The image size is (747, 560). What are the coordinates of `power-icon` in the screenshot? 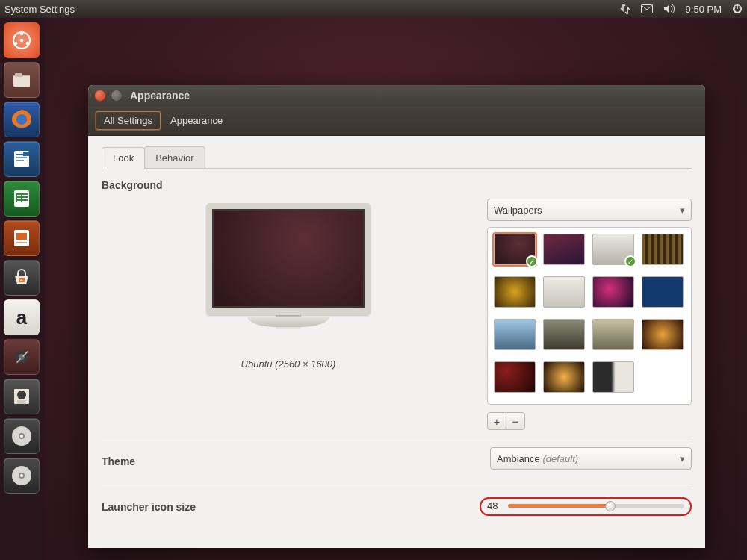 It's located at (737, 9).